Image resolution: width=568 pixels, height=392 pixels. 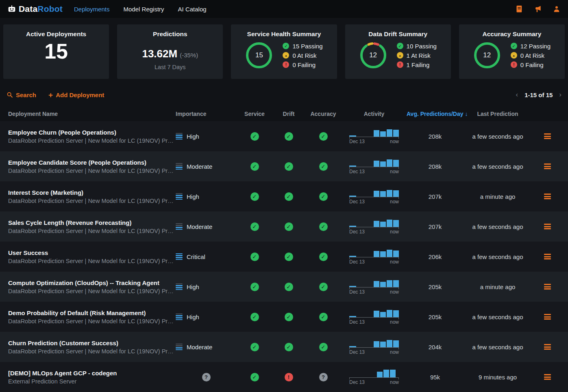 What do you see at coordinates (196, 257) in the screenshot?
I see `importance-label: Critical` at bounding box center [196, 257].